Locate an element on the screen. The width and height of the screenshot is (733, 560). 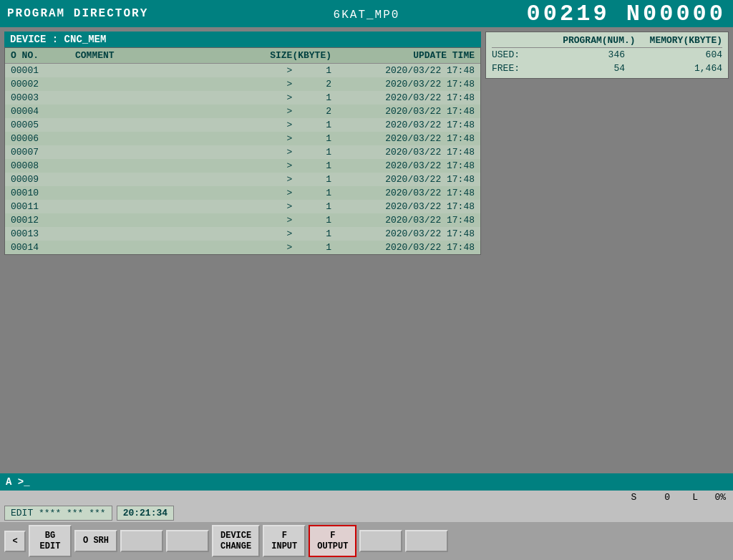
table-row: 00005 > 1 2020/03/22 17:48 is located at coordinates (243, 125).